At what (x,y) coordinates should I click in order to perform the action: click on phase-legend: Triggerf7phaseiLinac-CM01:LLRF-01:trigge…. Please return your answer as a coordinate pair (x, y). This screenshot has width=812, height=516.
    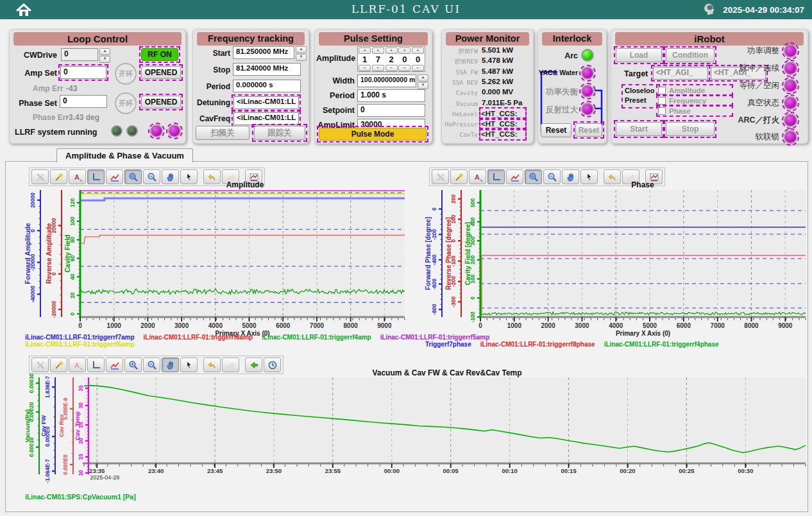
    Looking at the image, I should click on (577, 344).